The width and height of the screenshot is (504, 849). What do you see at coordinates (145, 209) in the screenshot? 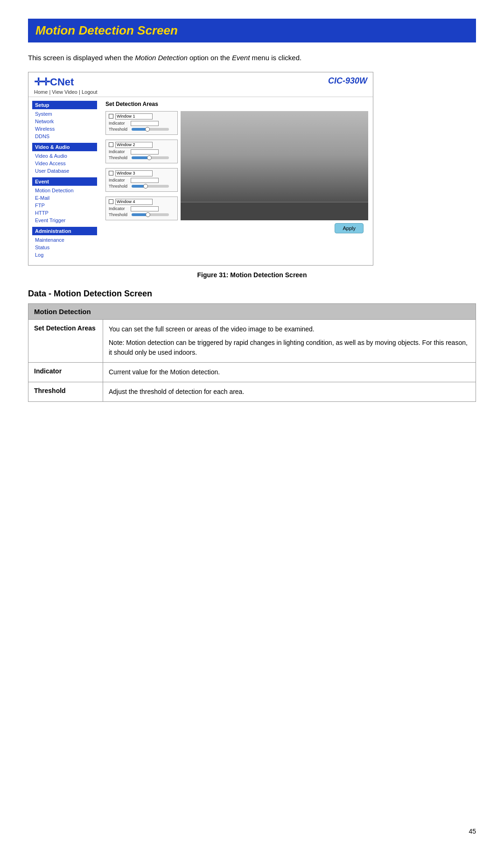
I see `window-4-indicator-input` at bounding box center [145, 209].